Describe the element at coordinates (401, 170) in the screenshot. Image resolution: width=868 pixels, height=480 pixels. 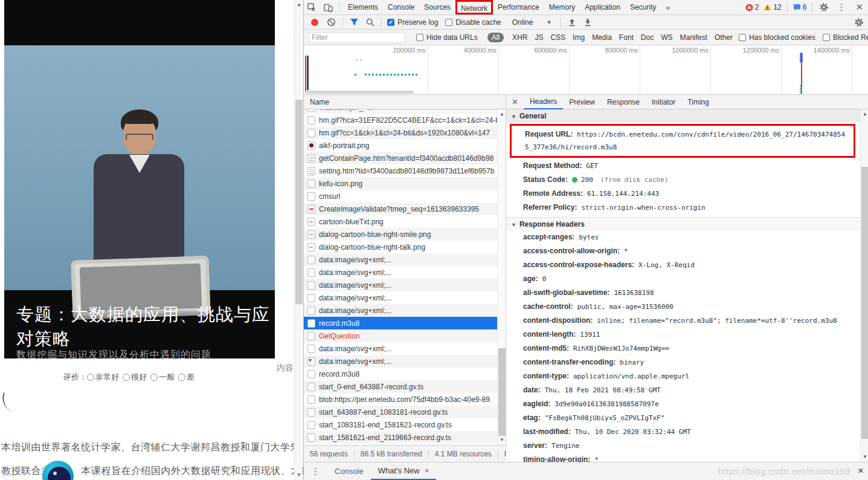
I see `request-row: setting.htm?tid=f3400acdb80146d9b9873d11…` at that location.